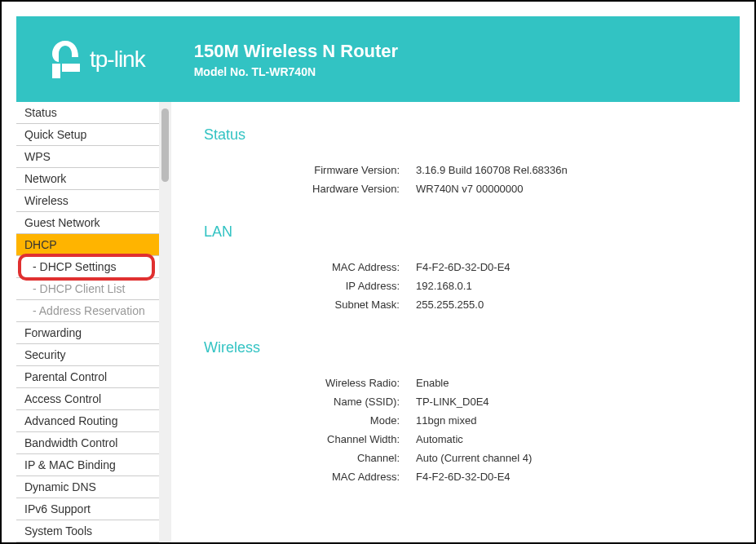 The image size is (756, 544). I want to click on info-value: 255.255.255.0, so click(450, 305).